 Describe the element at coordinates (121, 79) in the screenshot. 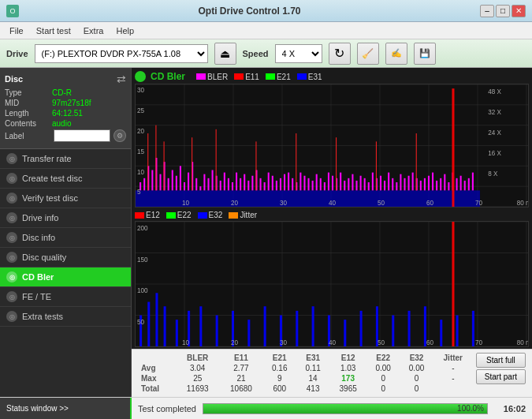

I see `disc-refresh-icon: ⇄` at that location.